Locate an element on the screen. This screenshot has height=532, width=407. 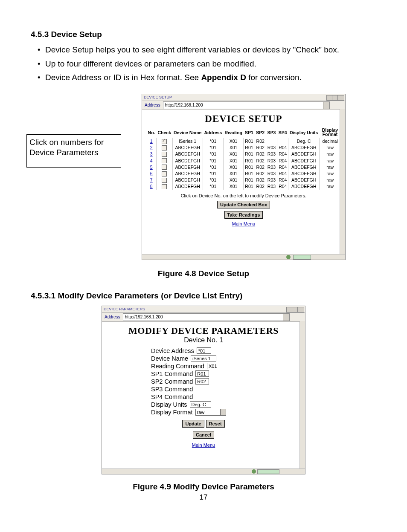
cell-units: ABCDEFGH is located at coordinates (304, 154).